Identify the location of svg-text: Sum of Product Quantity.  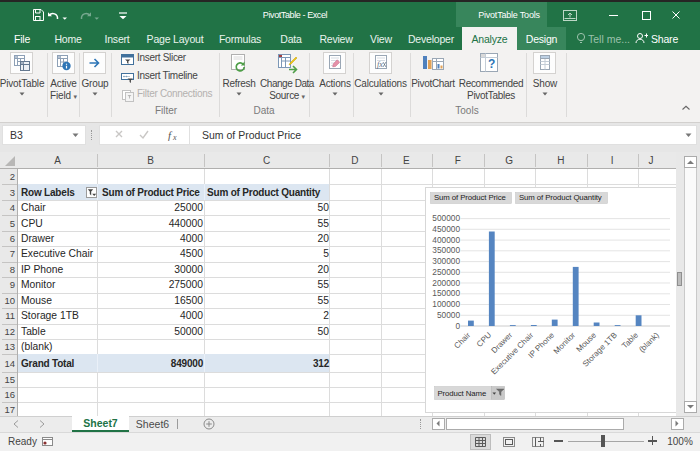
(560, 198).